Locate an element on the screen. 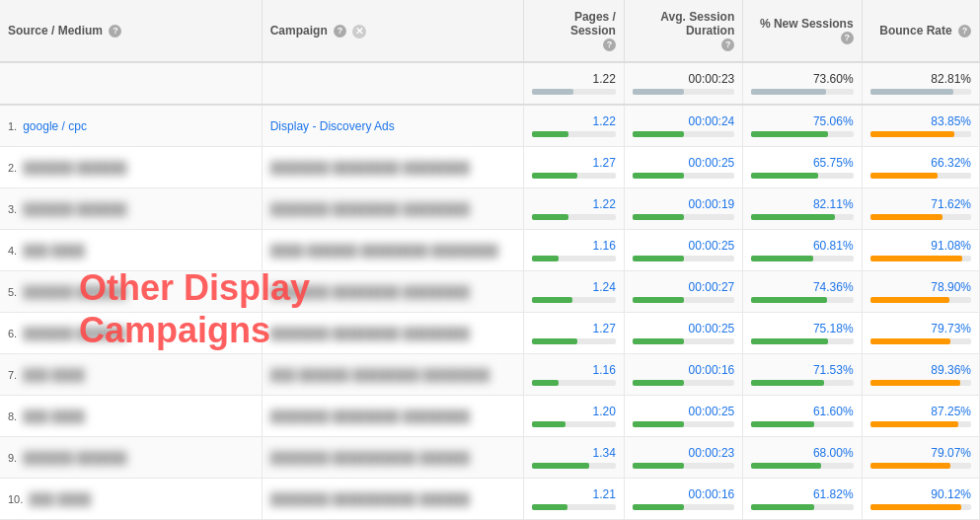 This screenshot has height=520, width=980. bounce-rate-value: 66.32% is located at coordinates (951, 163).